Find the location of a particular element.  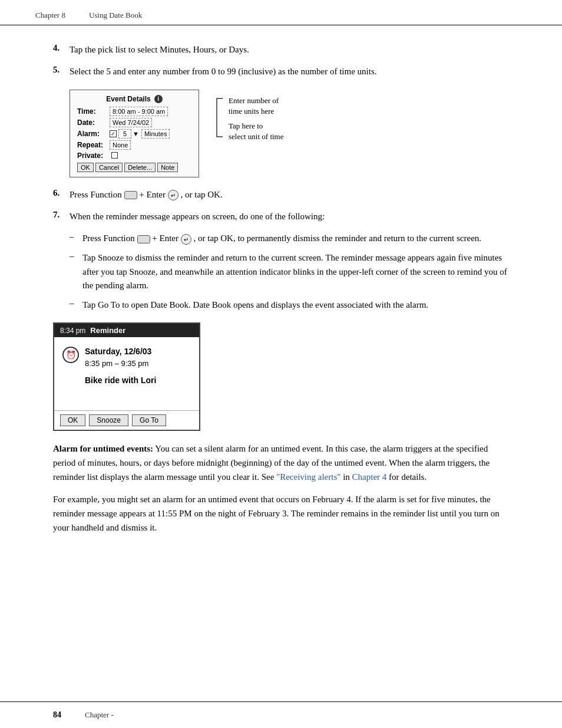

function-key-icon is located at coordinates (131, 195).